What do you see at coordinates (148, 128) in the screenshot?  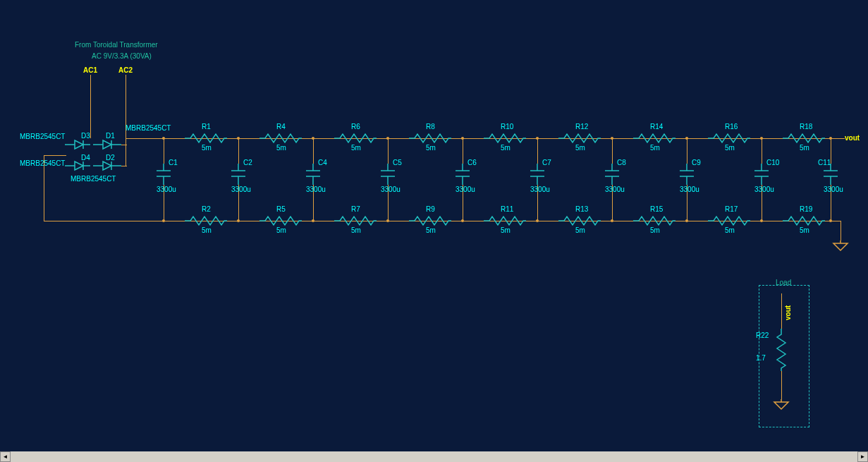 I see `model-d1: MBRB2545CT` at bounding box center [148, 128].